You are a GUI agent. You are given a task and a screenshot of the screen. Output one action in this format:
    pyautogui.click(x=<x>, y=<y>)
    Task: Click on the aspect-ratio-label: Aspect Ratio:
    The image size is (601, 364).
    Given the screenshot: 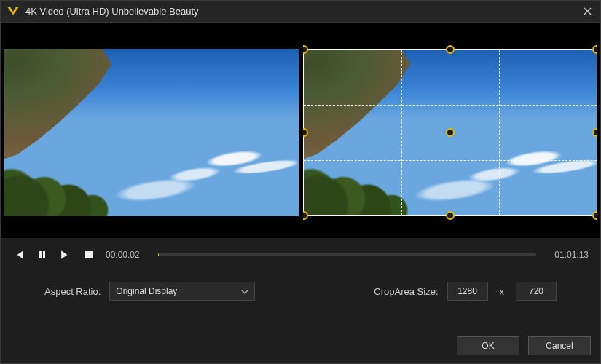 What is the action you would take?
    pyautogui.click(x=73, y=291)
    